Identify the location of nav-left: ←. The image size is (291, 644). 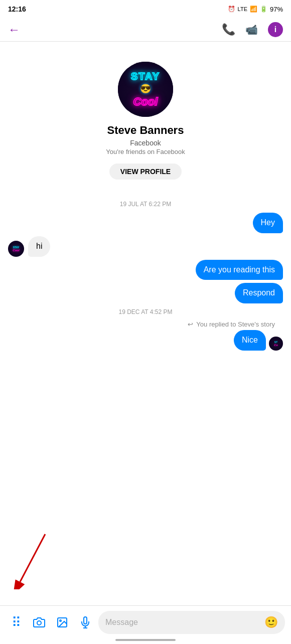
(14, 30).